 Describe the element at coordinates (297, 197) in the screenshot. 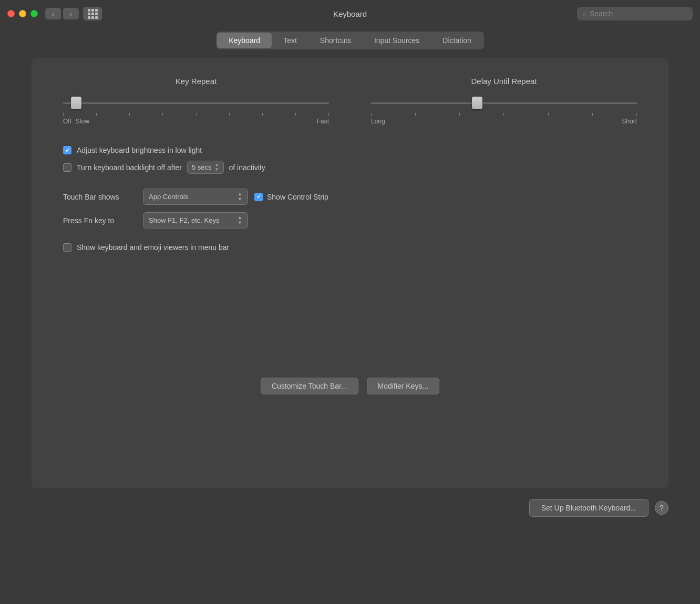

I see `control-strip-label: Show Control Strip` at that location.